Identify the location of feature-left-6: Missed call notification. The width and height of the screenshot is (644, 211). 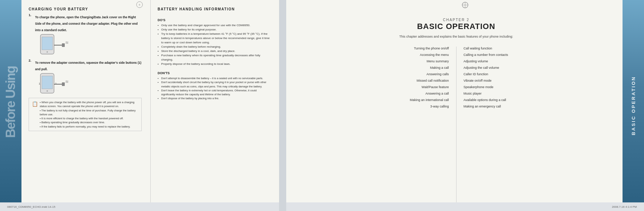
(433, 81).